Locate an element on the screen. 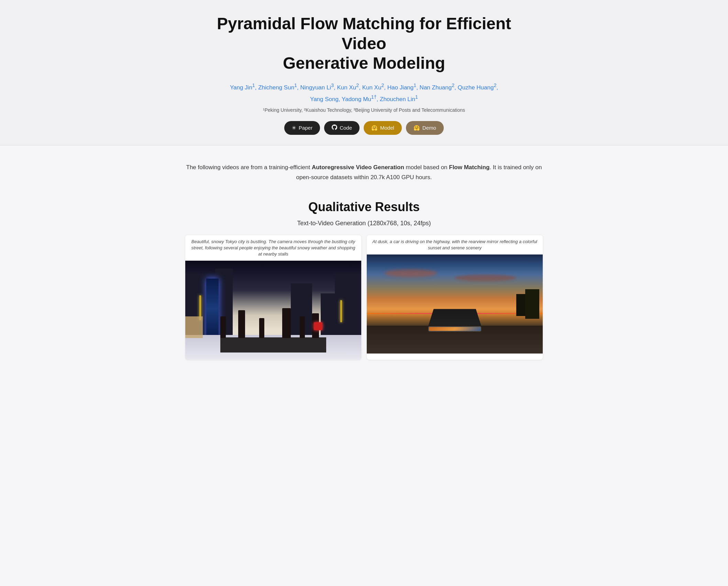  paper-icon: ✳ is located at coordinates (294, 128).